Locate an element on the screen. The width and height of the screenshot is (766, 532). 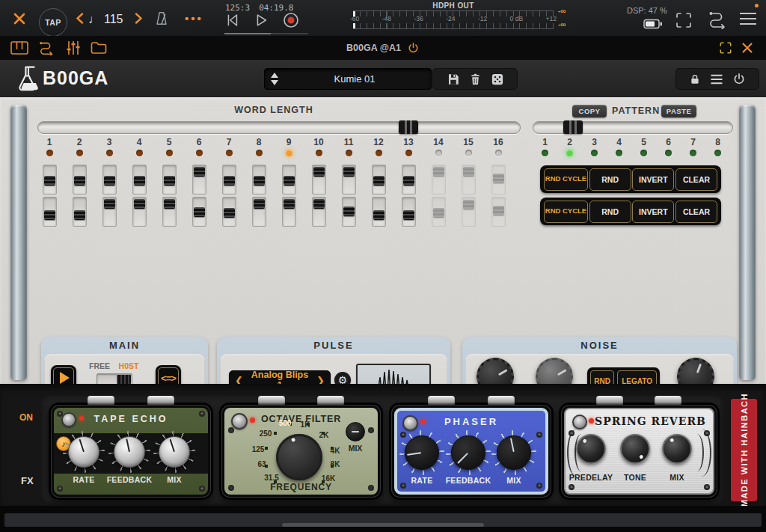
freq-tick-2K: 2K is located at coordinates (325, 435).